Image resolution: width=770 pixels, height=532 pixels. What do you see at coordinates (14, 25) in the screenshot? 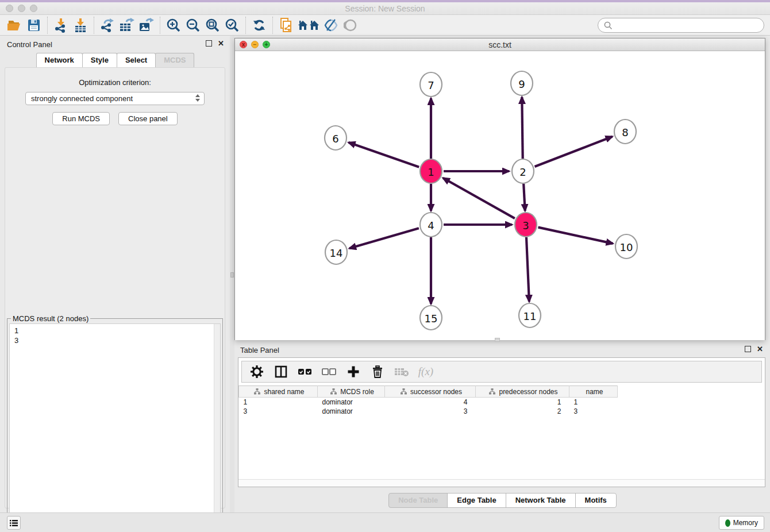
I see `open-session-icon` at bounding box center [14, 25].